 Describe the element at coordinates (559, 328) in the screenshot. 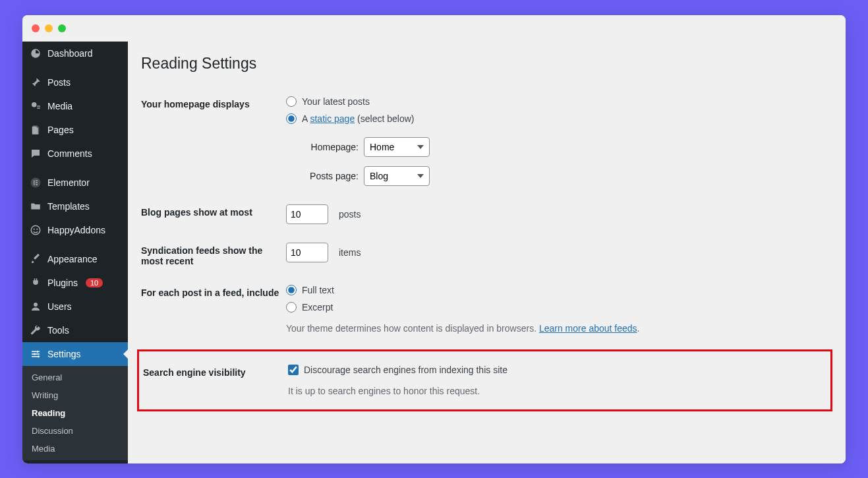

I see `feed-description: Your theme determines how content is dis…` at that location.